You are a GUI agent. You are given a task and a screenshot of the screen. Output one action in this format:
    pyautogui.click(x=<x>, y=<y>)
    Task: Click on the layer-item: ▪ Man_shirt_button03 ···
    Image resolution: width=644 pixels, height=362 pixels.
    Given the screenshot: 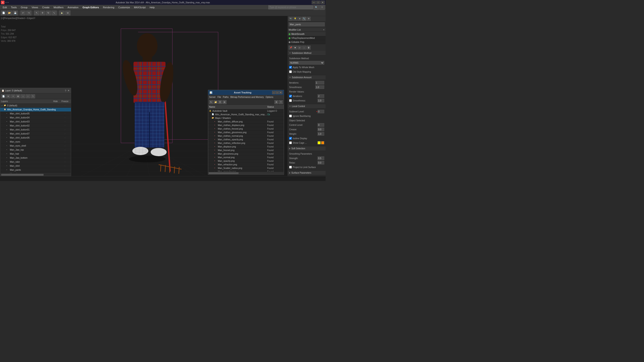 What is the action you would take?
    pyautogui.click(x=36, y=122)
    